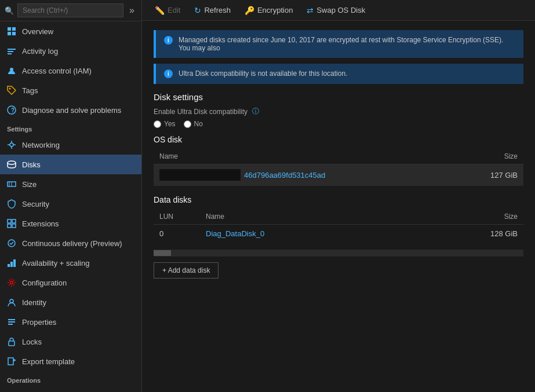 The width and height of the screenshot is (535, 392). I want to click on info-tooltip-icon: ⓘ, so click(256, 111).